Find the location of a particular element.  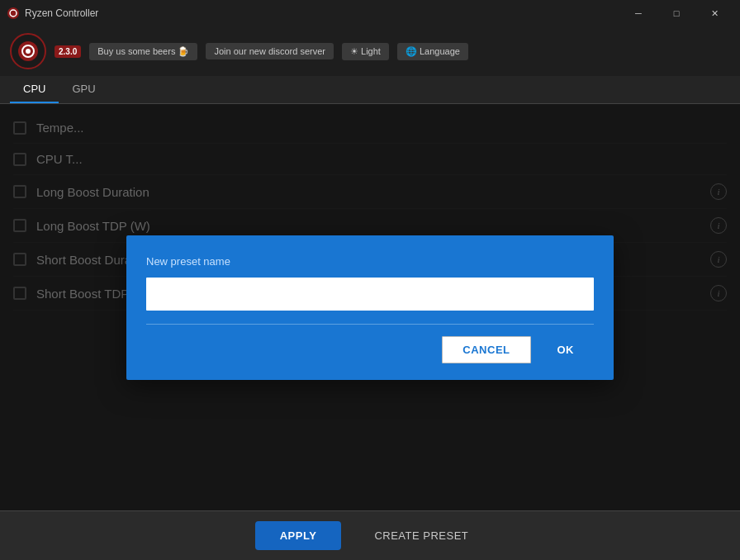

ok-button: OK is located at coordinates (567, 350).